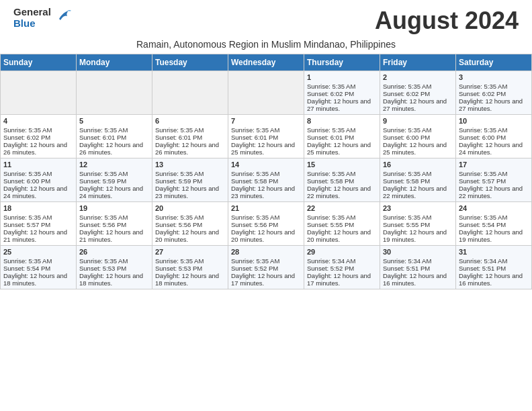 This screenshot has height=411, width=532. Describe the element at coordinates (418, 63) in the screenshot. I see `header-friday: Friday` at that location.